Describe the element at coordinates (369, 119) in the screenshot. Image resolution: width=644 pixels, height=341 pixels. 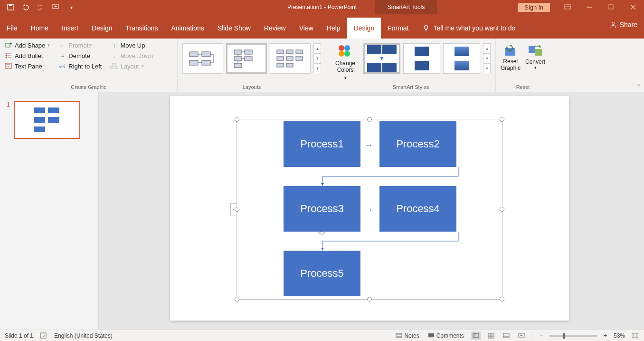
I see `resize-handle-n` at that location.